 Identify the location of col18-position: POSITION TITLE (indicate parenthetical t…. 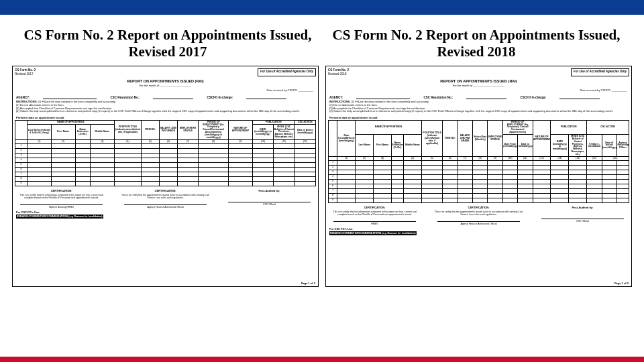
(432, 139).